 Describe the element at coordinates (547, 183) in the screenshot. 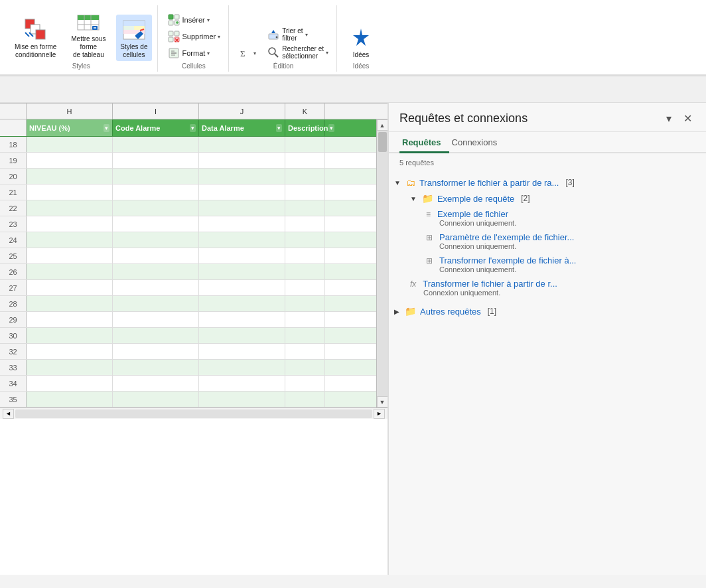

I see `query-item-transformer: ▼ 🗂 Transformer le fichier à partir de r…` at that location.